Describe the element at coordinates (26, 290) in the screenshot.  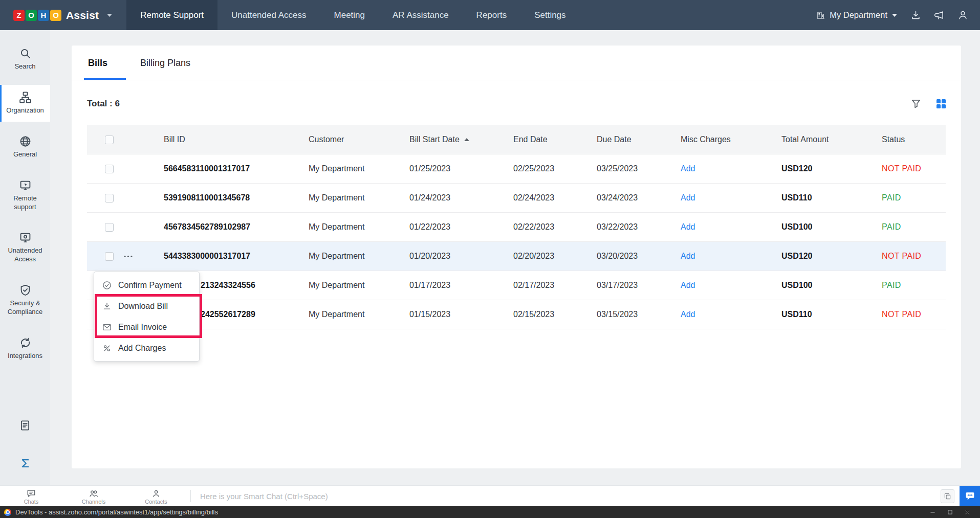
I see `shield-icon` at that location.